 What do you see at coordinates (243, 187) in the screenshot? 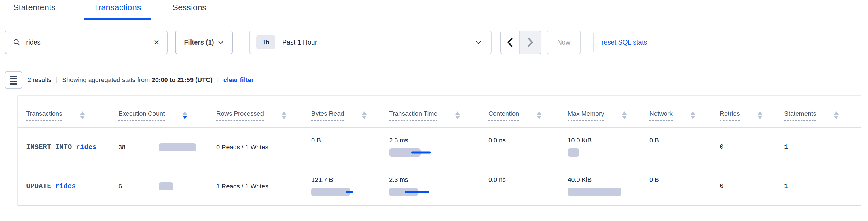
I see `rows-processed-value: 1 Reads / 1 Writes` at bounding box center [243, 187].